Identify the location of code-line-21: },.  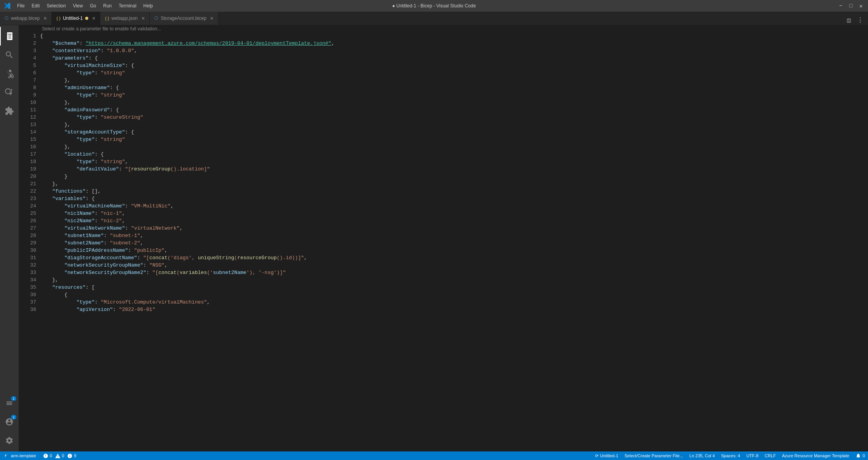
(450, 184).